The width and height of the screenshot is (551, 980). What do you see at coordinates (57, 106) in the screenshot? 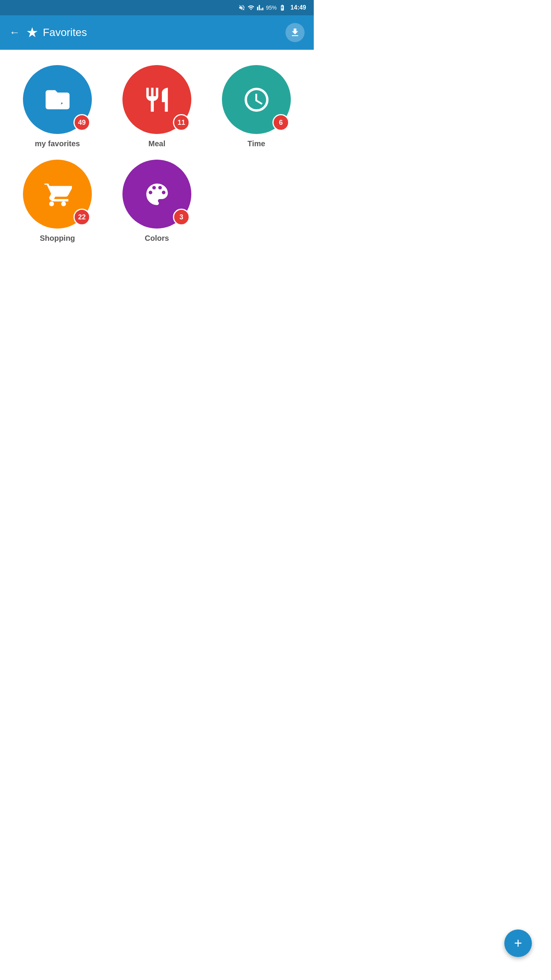
I see `category-item-my-favorites: 49 my favorites` at bounding box center [57, 106].